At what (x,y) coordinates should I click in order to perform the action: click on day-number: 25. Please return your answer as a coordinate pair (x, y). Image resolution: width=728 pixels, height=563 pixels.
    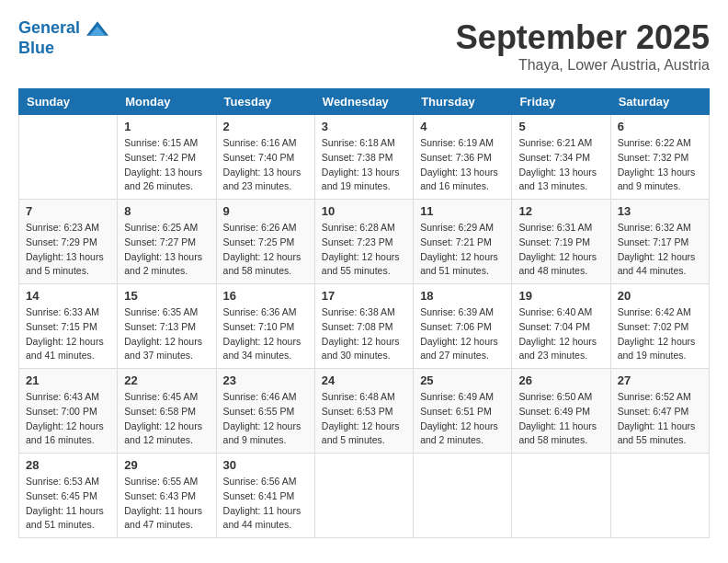
    Looking at the image, I should click on (462, 381).